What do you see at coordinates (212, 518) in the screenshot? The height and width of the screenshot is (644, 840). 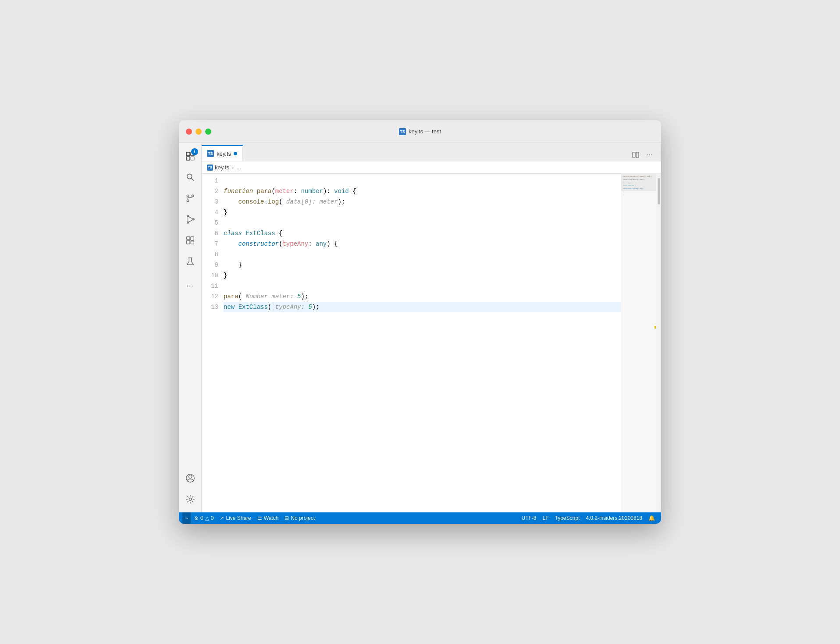 I see `warning-count: 0` at bounding box center [212, 518].